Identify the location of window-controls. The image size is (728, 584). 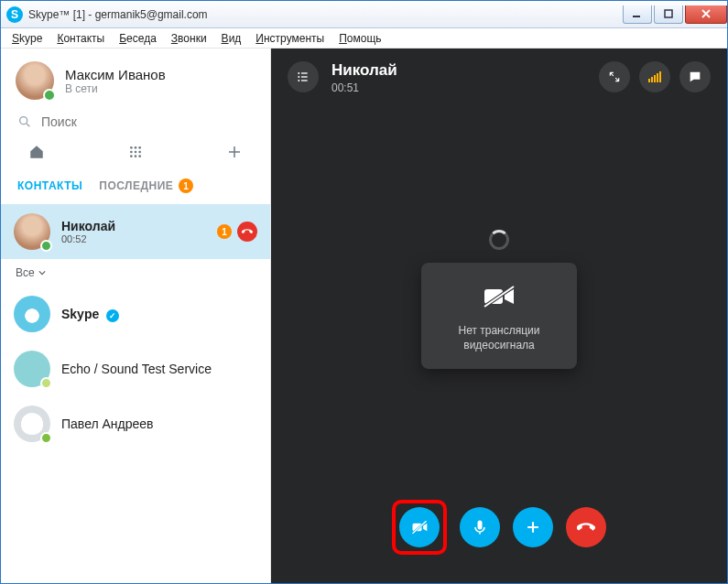
(674, 15).